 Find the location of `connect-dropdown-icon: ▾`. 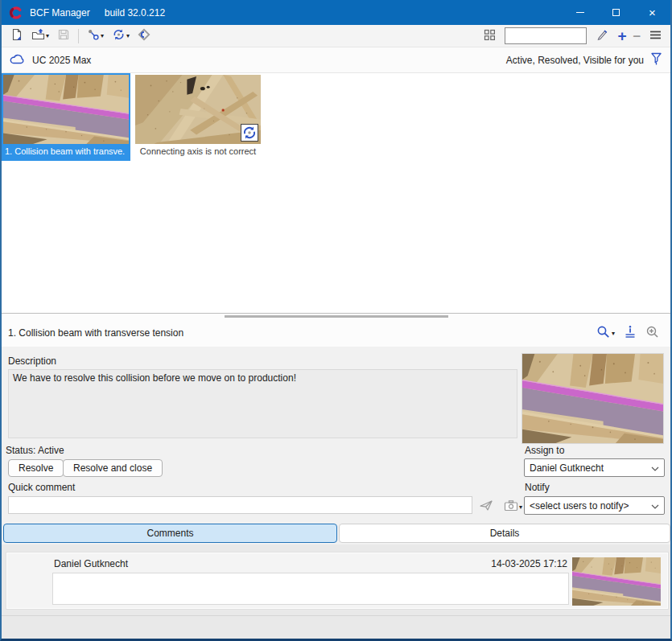

connect-dropdown-icon: ▾ is located at coordinates (102, 35).